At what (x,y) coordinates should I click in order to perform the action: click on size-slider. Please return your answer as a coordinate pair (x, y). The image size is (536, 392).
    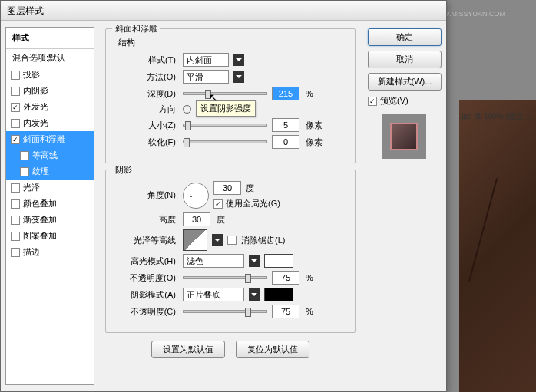
    Looking at the image, I should click on (225, 125).